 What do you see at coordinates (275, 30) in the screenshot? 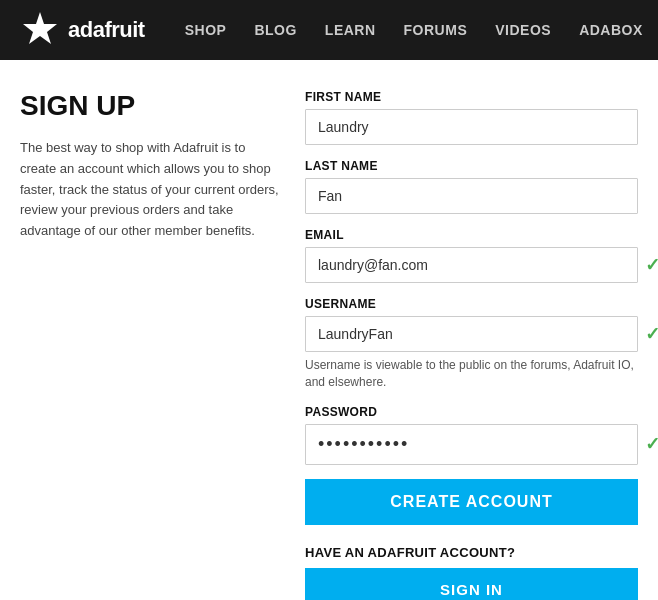
I see `nav-blog: BLOG` at bounding box center [275, 30].